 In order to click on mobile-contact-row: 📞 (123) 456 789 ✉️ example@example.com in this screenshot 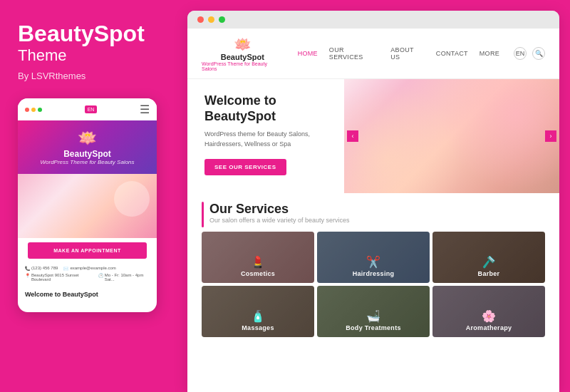, I will do `click(87, 268)`.